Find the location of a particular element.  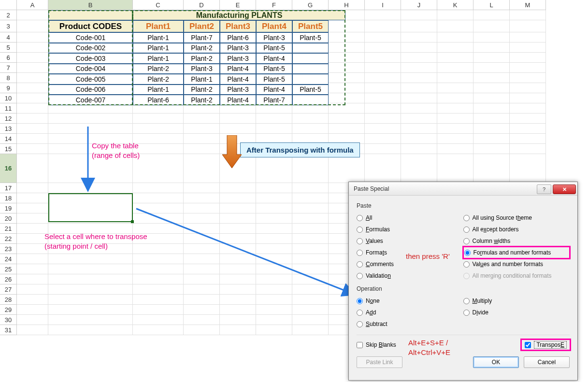

cell-a5 is located at coordinates (33, 47).